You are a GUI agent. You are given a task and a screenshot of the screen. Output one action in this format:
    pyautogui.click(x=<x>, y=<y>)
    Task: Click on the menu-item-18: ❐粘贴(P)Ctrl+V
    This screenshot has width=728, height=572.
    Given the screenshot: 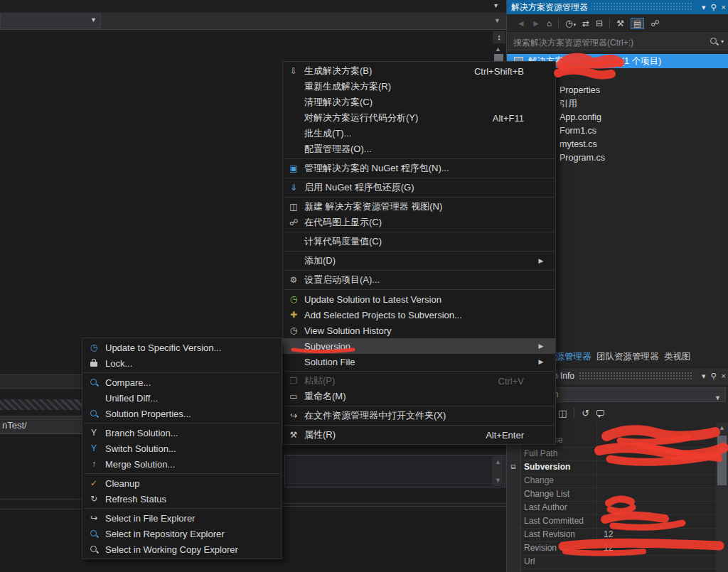 What is the action you would take?
    pyautogui.click(x=419, y=381)
    